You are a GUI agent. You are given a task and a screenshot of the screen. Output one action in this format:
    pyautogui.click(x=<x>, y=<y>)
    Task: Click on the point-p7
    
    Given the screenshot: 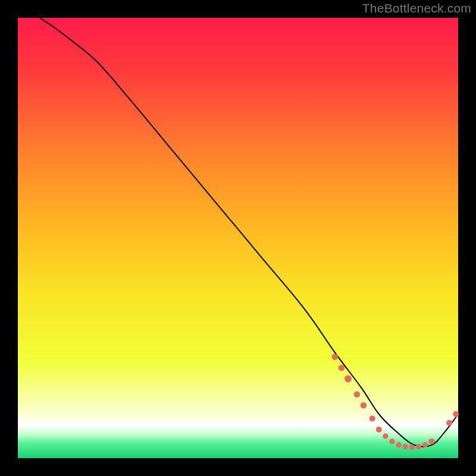 What is the action you would take?
    pyautogui.click(x=379, y=430)
    